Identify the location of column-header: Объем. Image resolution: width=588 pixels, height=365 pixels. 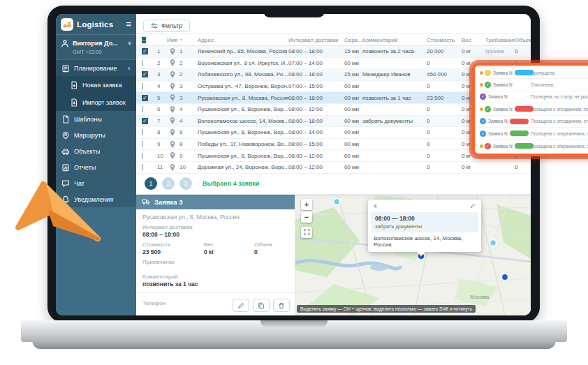
(522, 40).